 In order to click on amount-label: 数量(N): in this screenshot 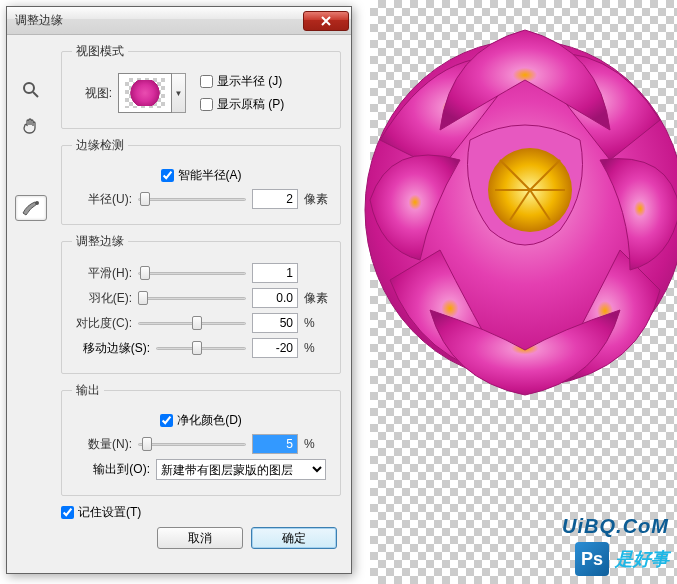, I will do `click(102, 444)`.